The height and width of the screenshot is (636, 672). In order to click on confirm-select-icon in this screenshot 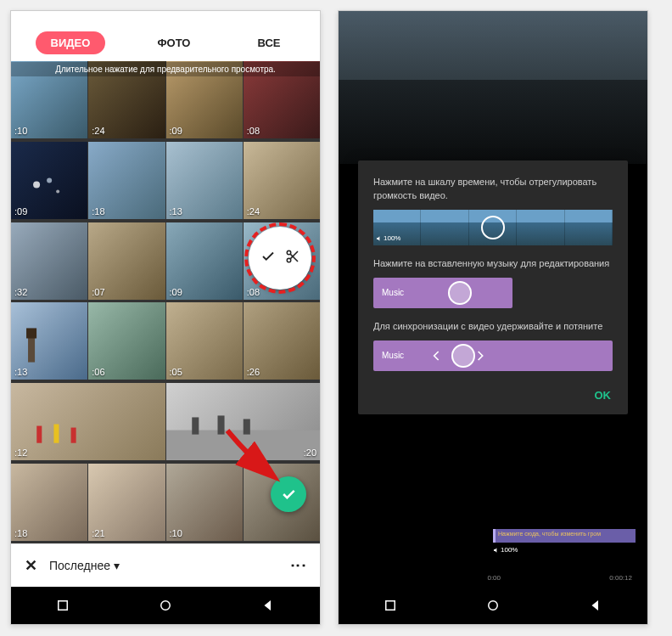, I will do `click(268, 258)`.